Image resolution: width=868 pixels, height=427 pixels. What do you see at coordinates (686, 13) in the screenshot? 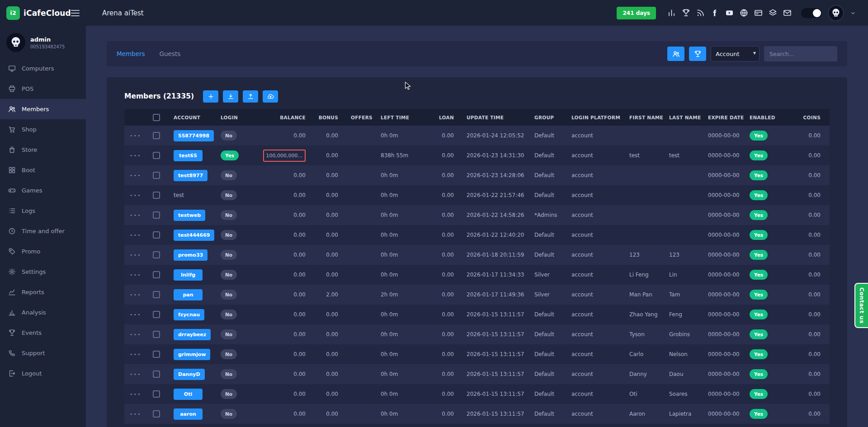
I see `trophy-icon` at bounding box center [686, 13].